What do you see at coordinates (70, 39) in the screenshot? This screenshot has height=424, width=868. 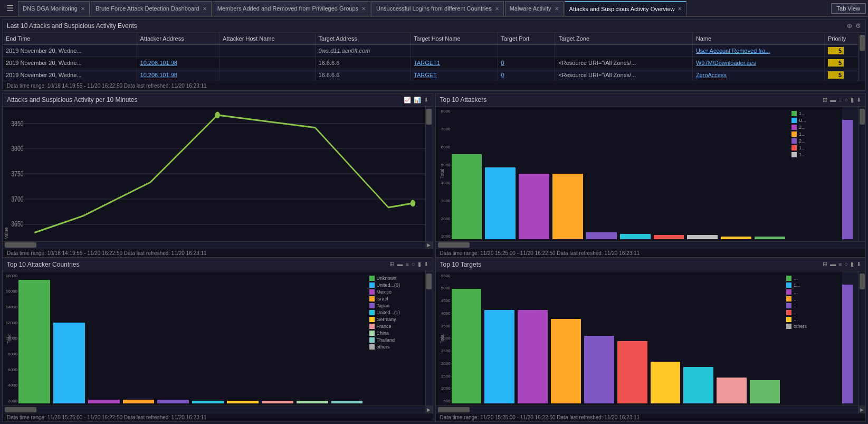 I see `col-end-time: End Time` at bounding box center [70, 39].